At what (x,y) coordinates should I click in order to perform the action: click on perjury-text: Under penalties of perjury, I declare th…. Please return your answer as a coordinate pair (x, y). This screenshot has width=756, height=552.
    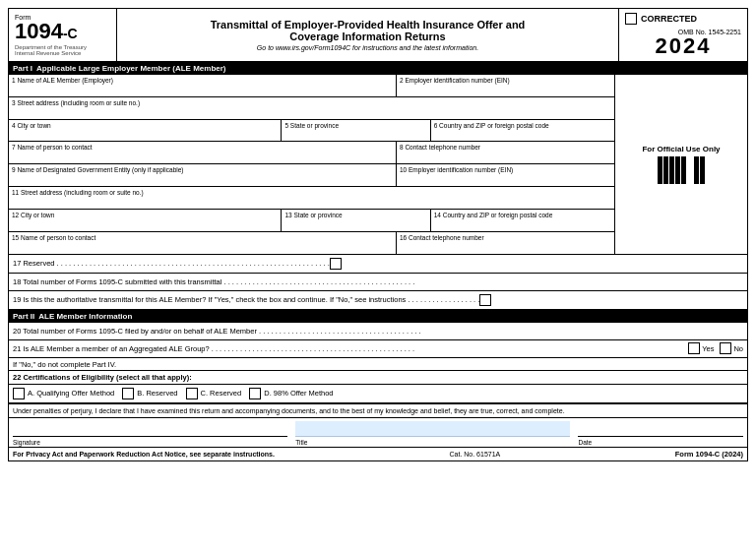
    Looking at the image, I should click on (289, 411).